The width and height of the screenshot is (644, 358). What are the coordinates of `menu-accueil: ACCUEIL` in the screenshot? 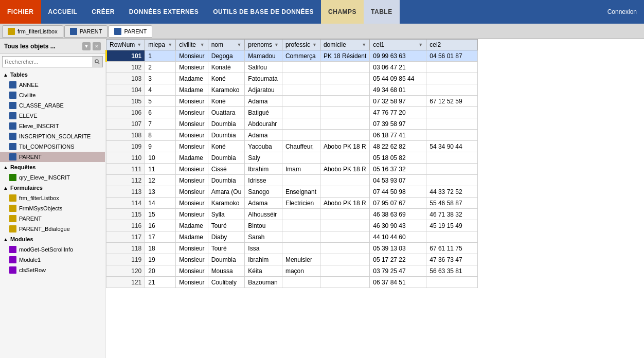 It's located at (63, 12).